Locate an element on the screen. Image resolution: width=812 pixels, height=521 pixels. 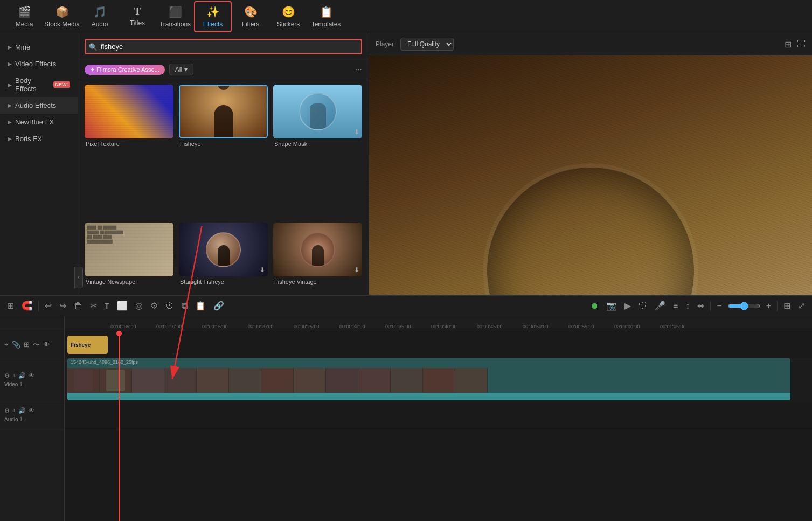
magnet-button: 🧲 is located at coordinates (27, 306).